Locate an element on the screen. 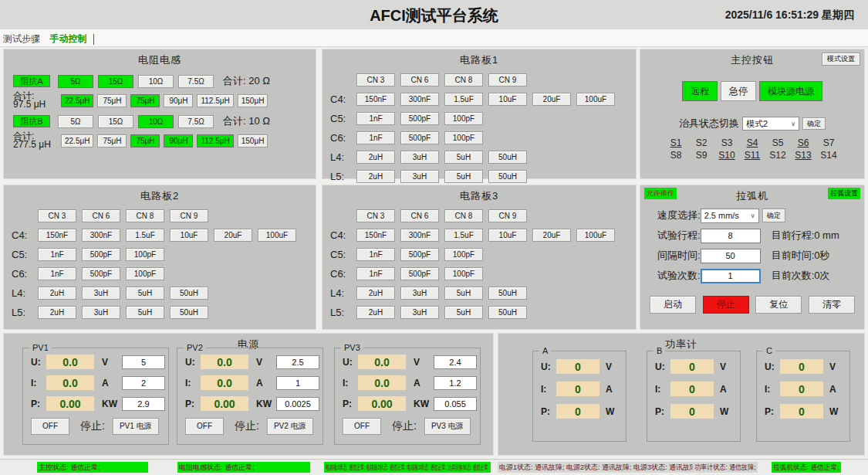  arc-settings-button: 拉弧设置 is located at coordinates (844, 193).